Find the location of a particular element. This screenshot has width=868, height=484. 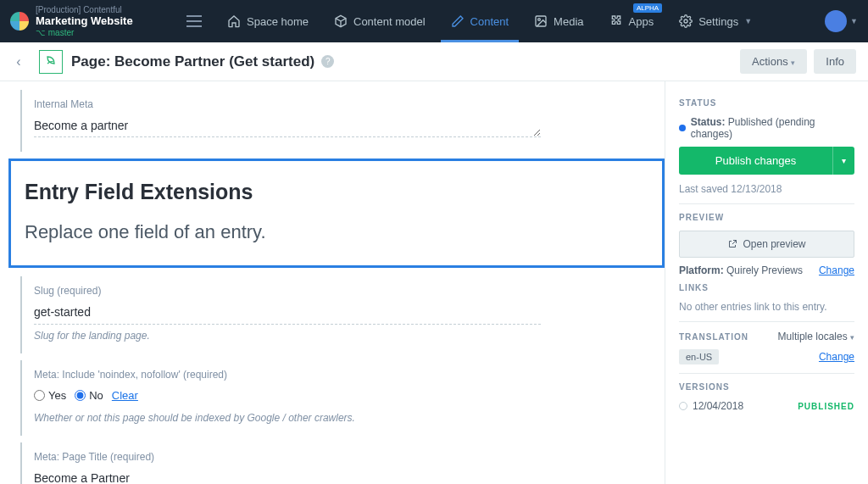

chevron-down-icon: ▾ is located at coordinates (793, 63).